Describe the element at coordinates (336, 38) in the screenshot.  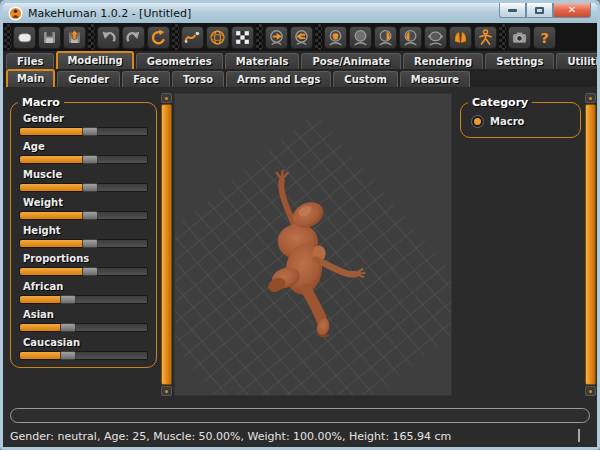
I see `front-view-button` at that location.